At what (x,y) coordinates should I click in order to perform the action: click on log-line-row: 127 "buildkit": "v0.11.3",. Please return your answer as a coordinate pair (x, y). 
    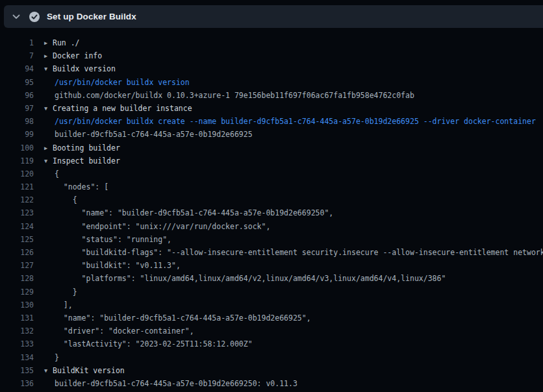
    Looking at the image, I should click on (272, 265).